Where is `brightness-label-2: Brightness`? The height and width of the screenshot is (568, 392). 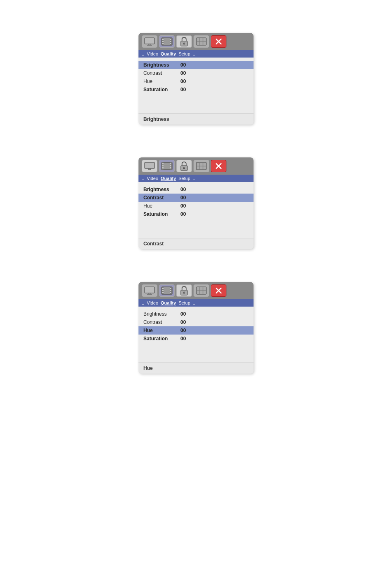
brightness-label-2: Brightness is located at coordinates (162, 189).